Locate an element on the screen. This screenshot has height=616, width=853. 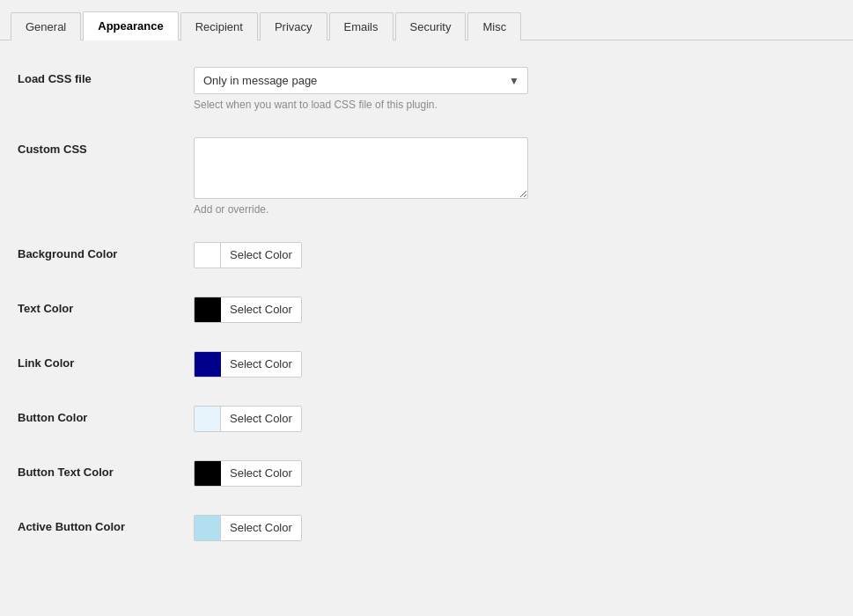
active-button-color-btn-label: Select Color is located at coordinates (261, 528).